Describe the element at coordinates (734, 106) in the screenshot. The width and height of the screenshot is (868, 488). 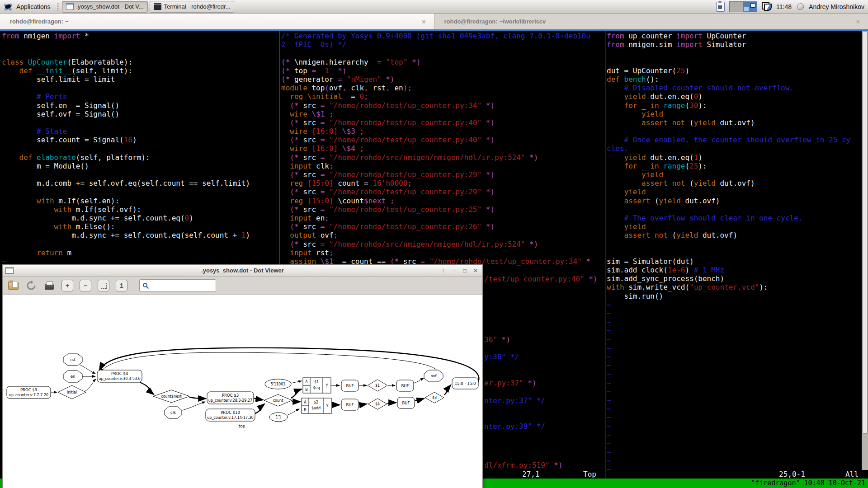
I see `code-line: for _ in range(30):` at that location.